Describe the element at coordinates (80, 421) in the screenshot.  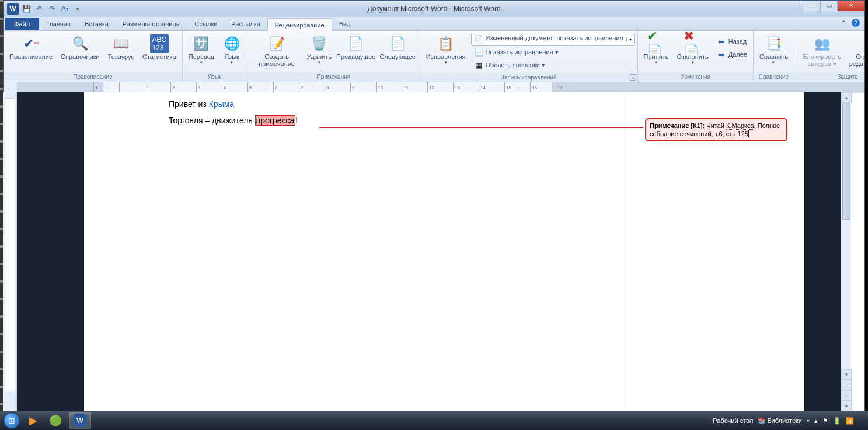
I see `taskbar-word: W` at that location.